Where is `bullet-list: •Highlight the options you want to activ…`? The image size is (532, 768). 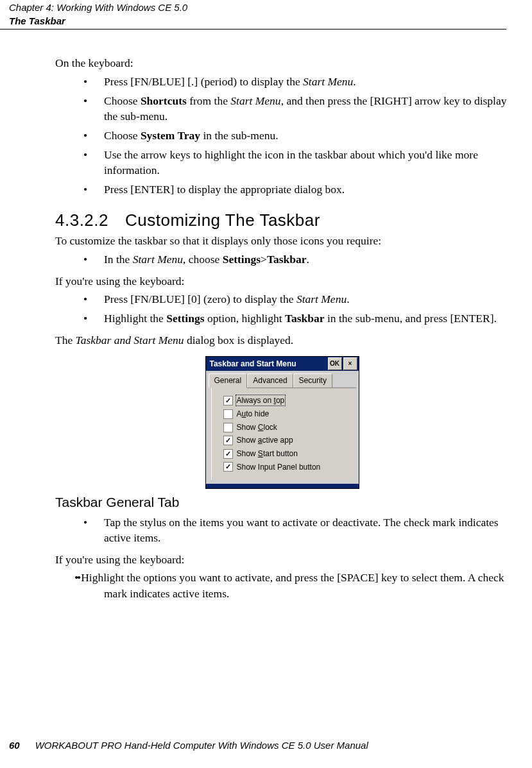
bullet-list: •Highlight the options you want to activ… is located at coordinates (282, 585).